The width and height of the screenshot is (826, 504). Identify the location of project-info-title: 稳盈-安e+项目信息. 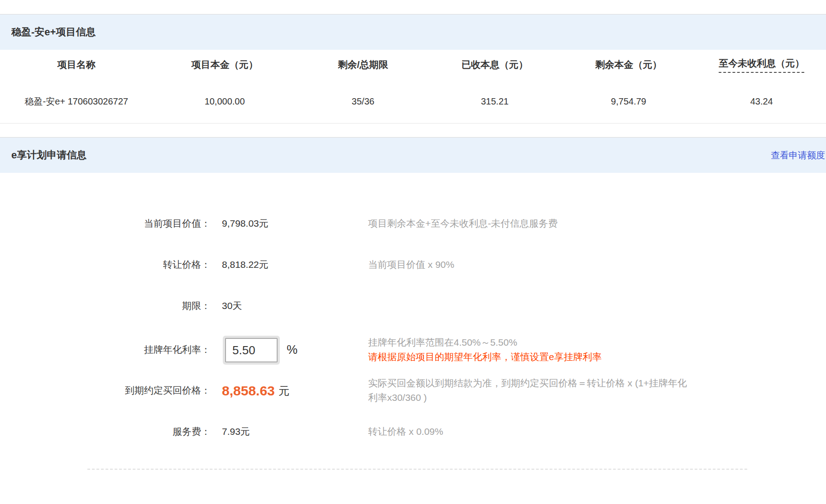
(53, 32).